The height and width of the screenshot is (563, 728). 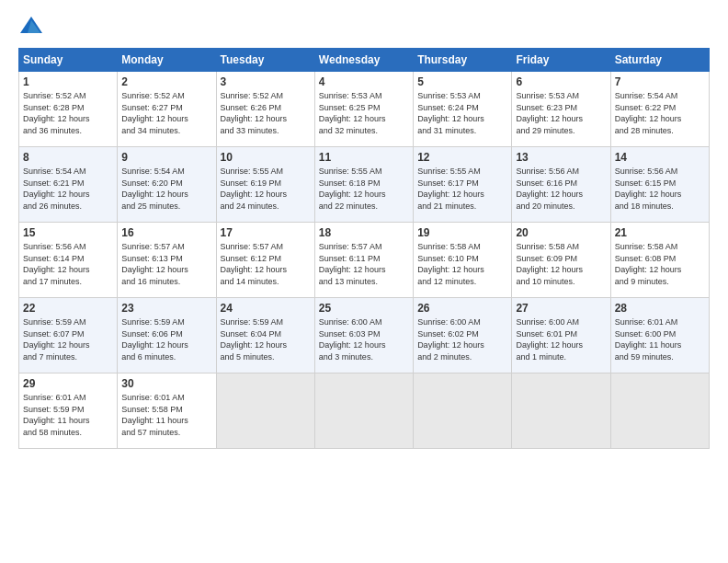 I want to click on day-info: Sunrise: 5:59 AM Sunset: 6:07 PM Dayligh…, so click(x=68, y=339).